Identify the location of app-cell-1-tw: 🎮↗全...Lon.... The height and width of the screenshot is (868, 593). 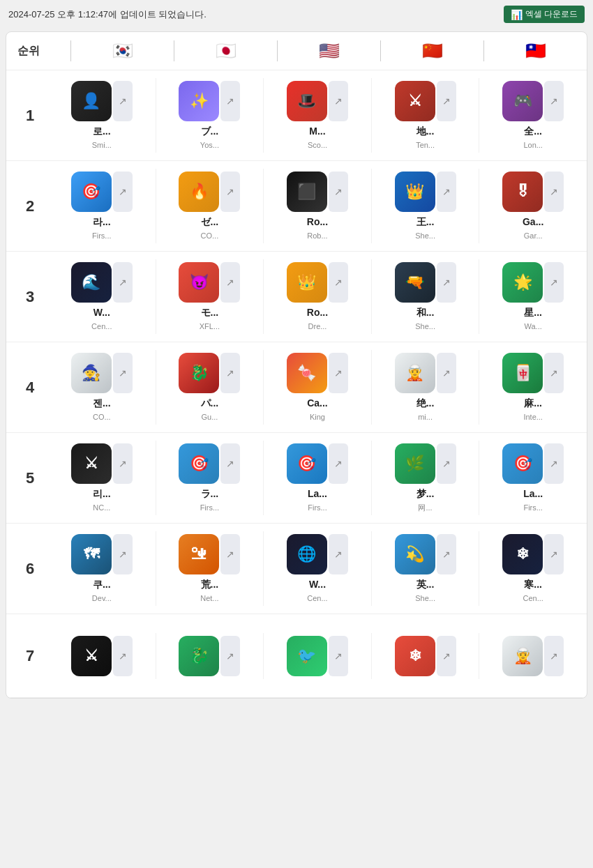
(533, 116).